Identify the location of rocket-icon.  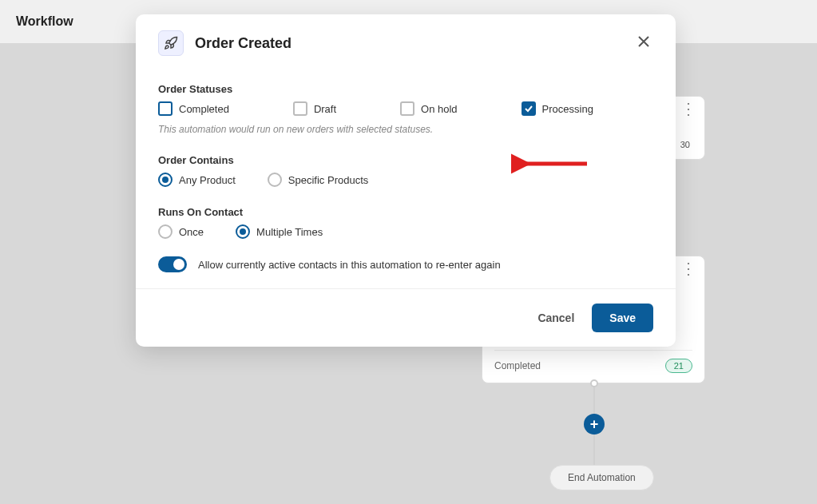
(171, 43).